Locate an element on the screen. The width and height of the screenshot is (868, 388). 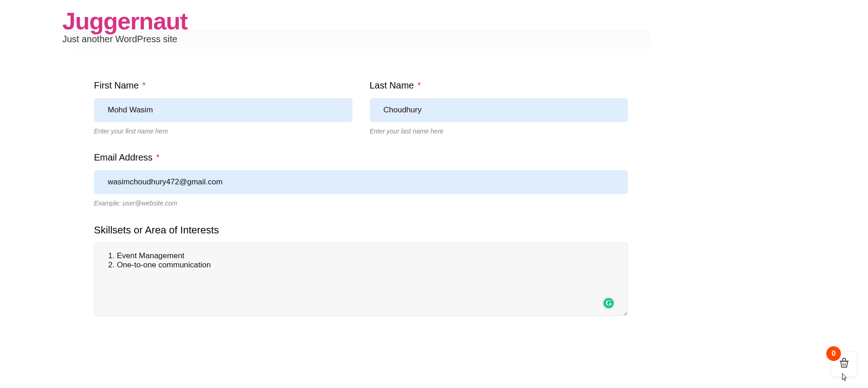
email-label-text: Email Address is located at coordinates (123, 157).